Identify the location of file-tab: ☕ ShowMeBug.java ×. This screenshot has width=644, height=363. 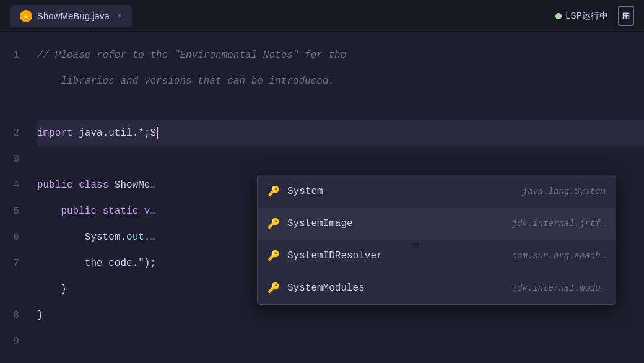
(71, 16).